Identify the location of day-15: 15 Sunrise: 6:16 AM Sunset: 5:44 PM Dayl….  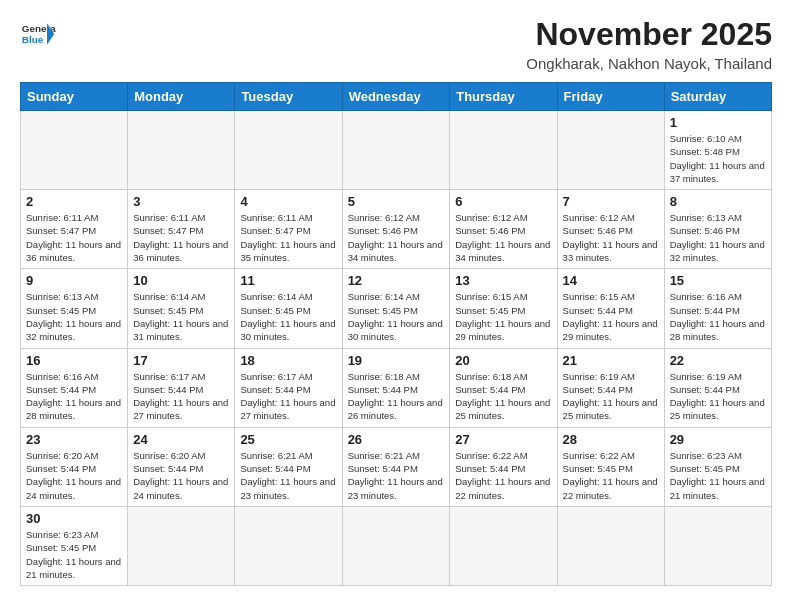
(718, 308).